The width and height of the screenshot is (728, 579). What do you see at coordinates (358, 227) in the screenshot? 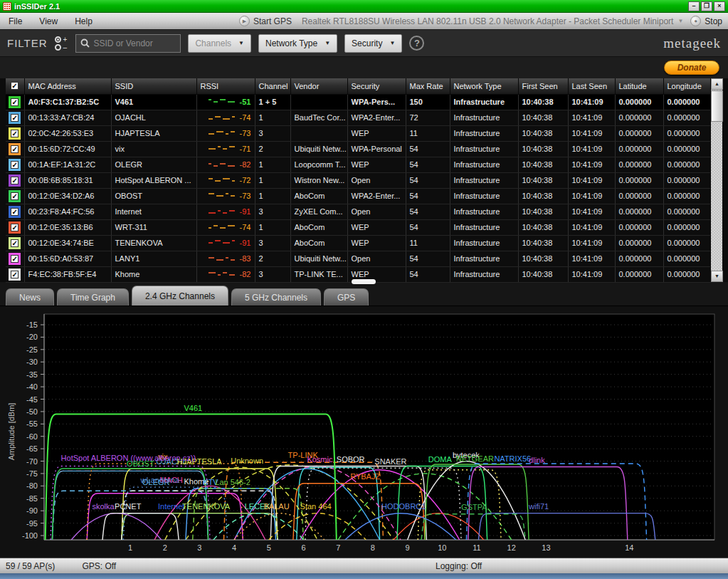
I see `table-row: ✓ 00:12:0E:35:13:B6 WRT-311 -74 1 AboCom…` at bounding box center [358, 227].